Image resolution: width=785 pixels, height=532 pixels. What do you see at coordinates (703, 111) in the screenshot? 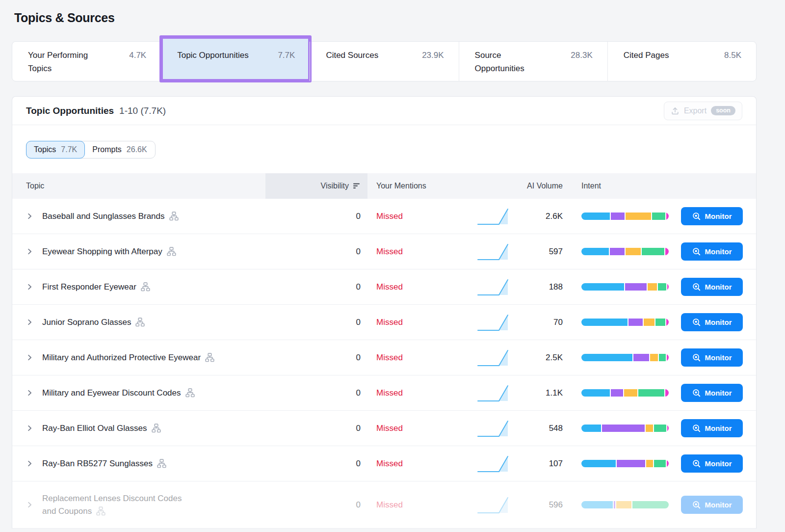
I see `export-button: Export soon` at bounding box center [703, 111].